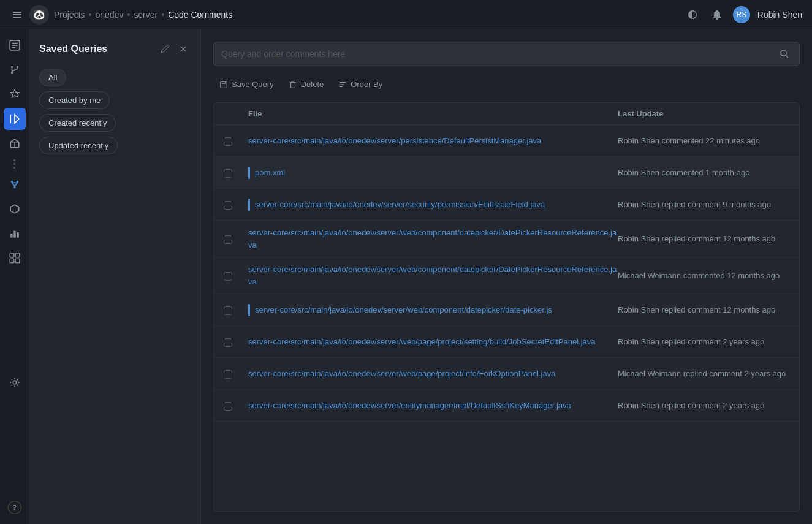 The height and width of the screenshot is (524, 812). I want to click on edit-queries-button, so click(165, 49).